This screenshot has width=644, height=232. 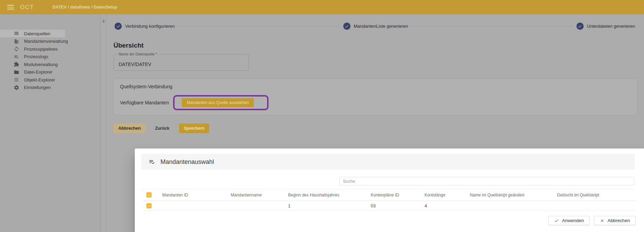 I want to click on sidebar-item-label: Prozesspipelines, so click(x=41, y=49).